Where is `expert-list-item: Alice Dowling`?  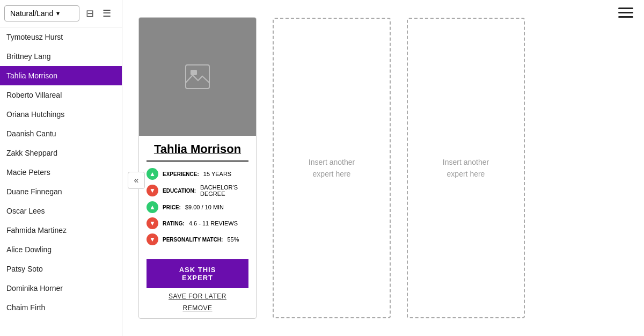
expert-list-item: Alice Dowling is located at coordinates (61, 250).